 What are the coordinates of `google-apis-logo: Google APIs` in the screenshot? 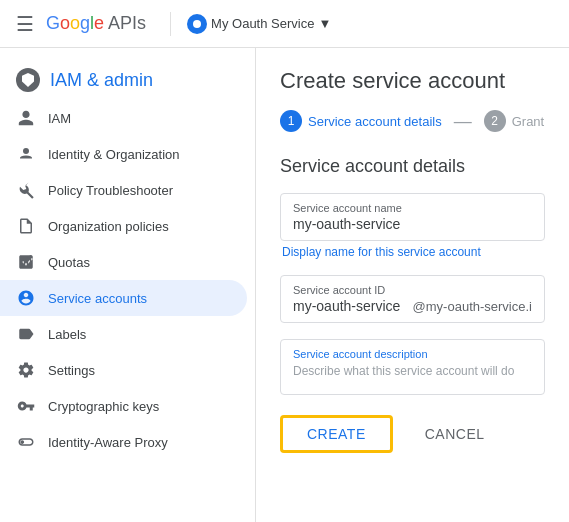 It's located at (100, 24).